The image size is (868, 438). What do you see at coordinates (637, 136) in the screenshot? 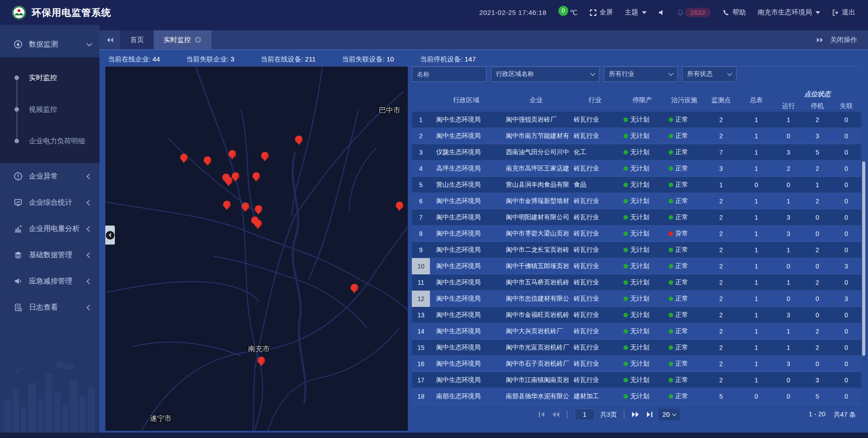
I see `table-row: 2 阆中生态环境局 阆中市南方节能建材有 砖瓦行业 无计划 正常 2 1 0 3…` at bounding box center [637, 136].